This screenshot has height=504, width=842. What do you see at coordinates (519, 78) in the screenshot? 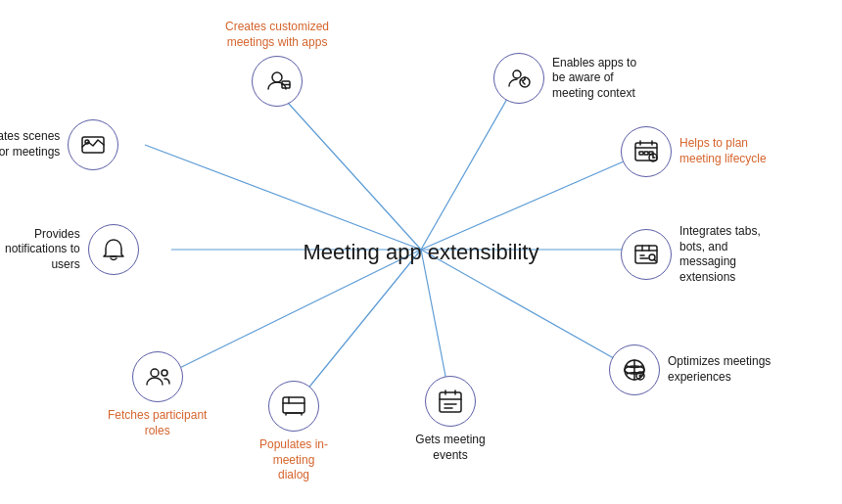
I see `meeting-context-icon` at bounding box center [519, 78].